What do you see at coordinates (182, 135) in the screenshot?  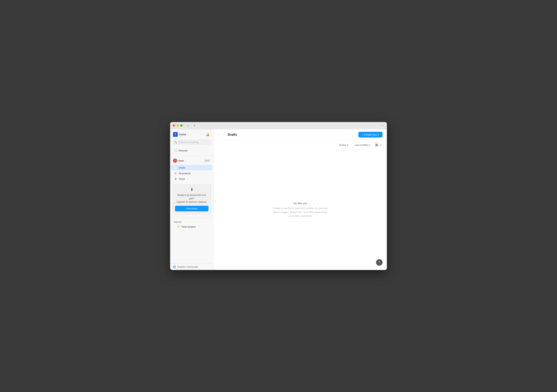 I see `user-name: Carlos` at bounding box center [182, 135].